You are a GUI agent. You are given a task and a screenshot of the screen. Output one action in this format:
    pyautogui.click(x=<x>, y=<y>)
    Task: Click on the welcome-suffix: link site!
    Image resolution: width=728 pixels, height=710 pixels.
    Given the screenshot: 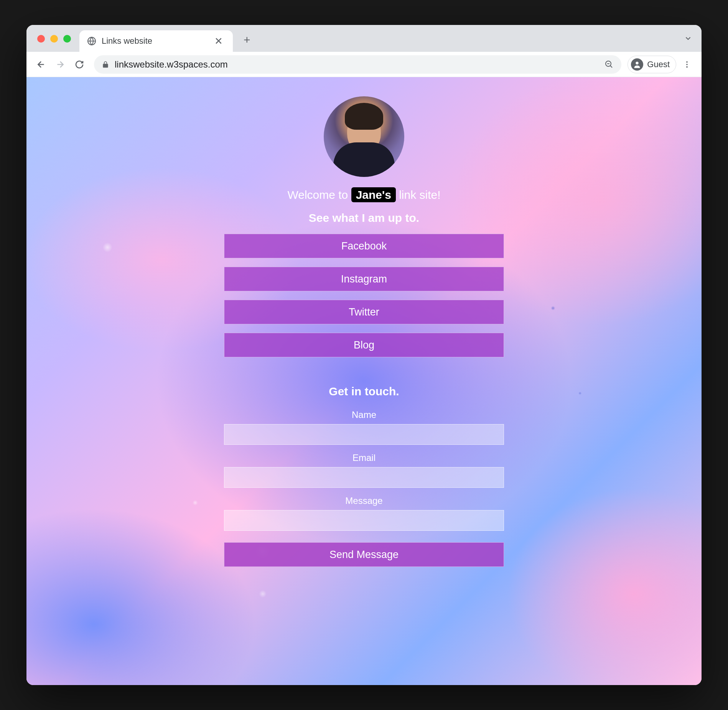 What is the action you would take?
    pyautogui.click(x=418, y=195)
    